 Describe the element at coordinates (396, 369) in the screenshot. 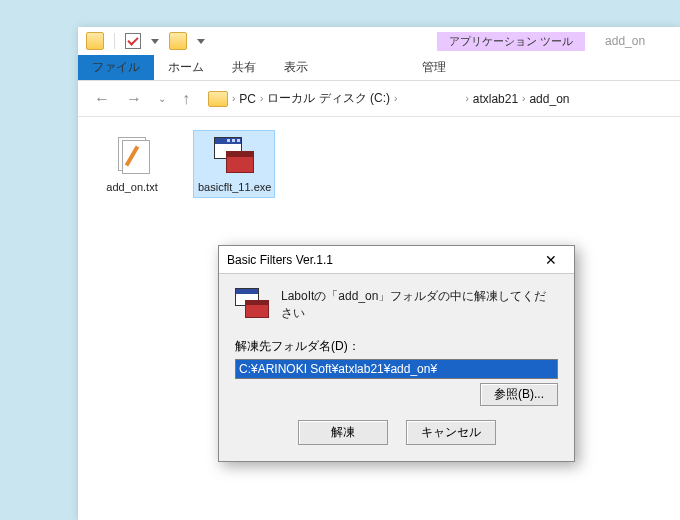

I see `dest-input` at that location.